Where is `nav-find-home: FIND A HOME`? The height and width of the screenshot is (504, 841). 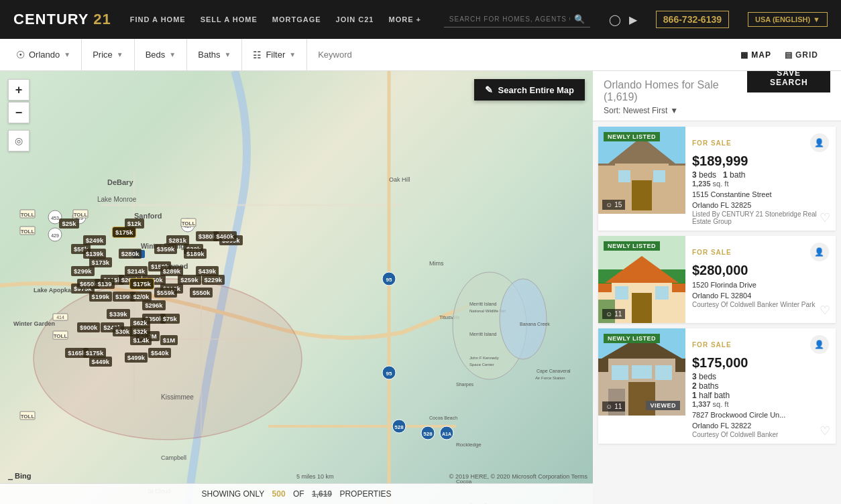
nav-find-home: FIND A HOME is located at coordinates (158, 19).